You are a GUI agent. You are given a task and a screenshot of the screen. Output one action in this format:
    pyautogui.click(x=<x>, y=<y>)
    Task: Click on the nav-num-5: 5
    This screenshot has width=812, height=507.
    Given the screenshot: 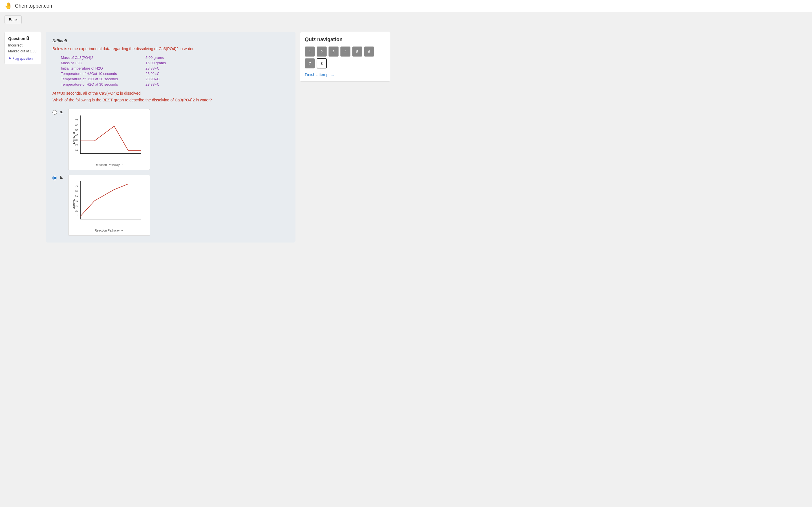 What is the action you would take?
    pyautogui.click(x=357, y=52)
    